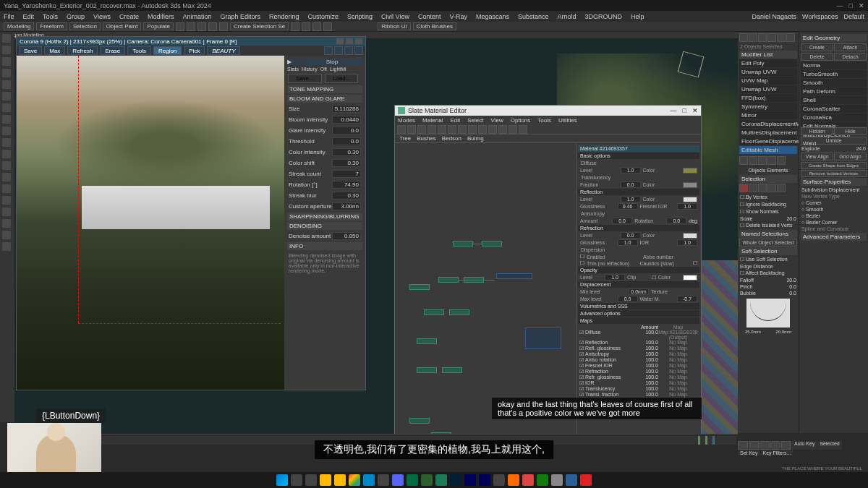  What do you see at coordinates (30, 51) in the screenshot?
I see `vfb-save: Save` at bounding box center [30, 51].